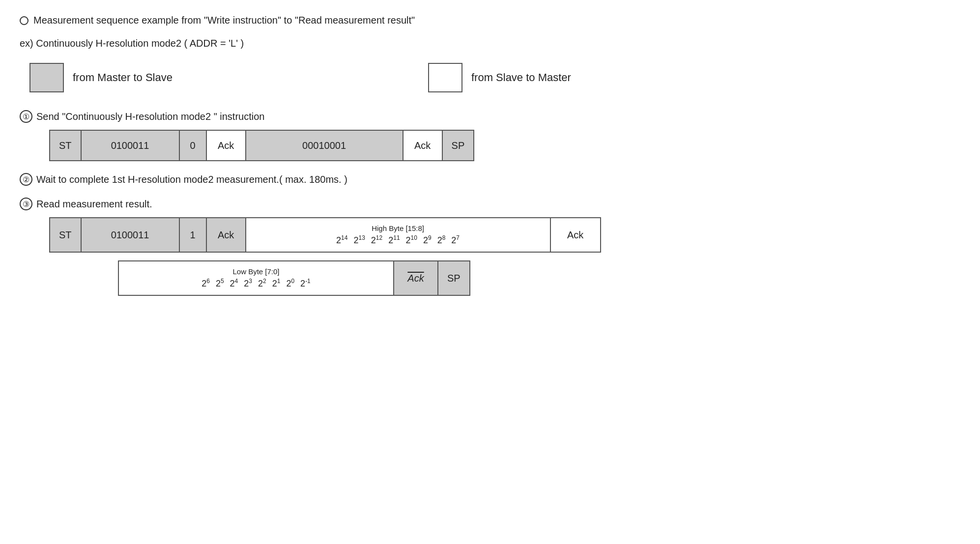 The image size is (980, 544). What do you see at coordinates (194, 145) in the screenshot?
I see `step1-rw: 0` at bounding box center [194, 145].